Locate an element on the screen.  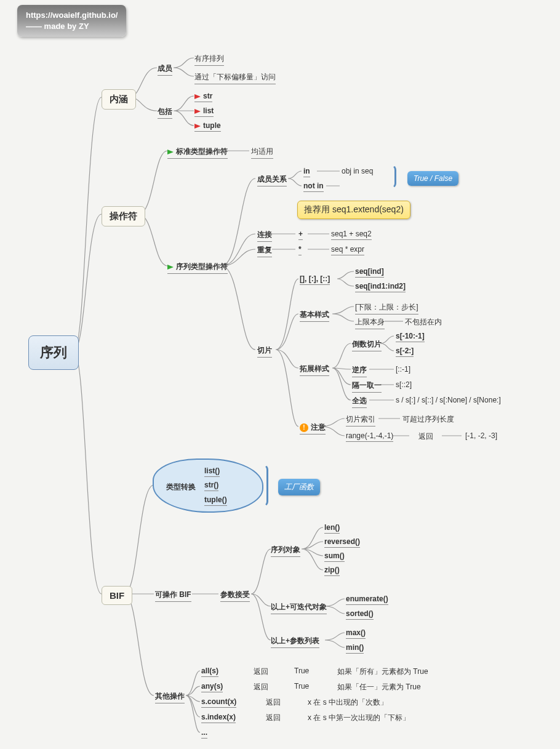
wm-author: —— made by ZY is located at coordinates (71, 26).